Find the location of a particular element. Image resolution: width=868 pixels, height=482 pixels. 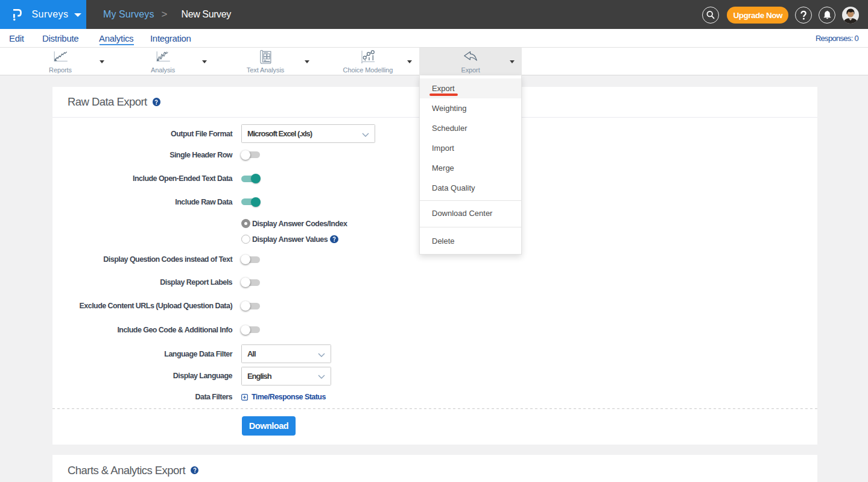

field-label: Include Raw Data is located at coordinates (142, 202).